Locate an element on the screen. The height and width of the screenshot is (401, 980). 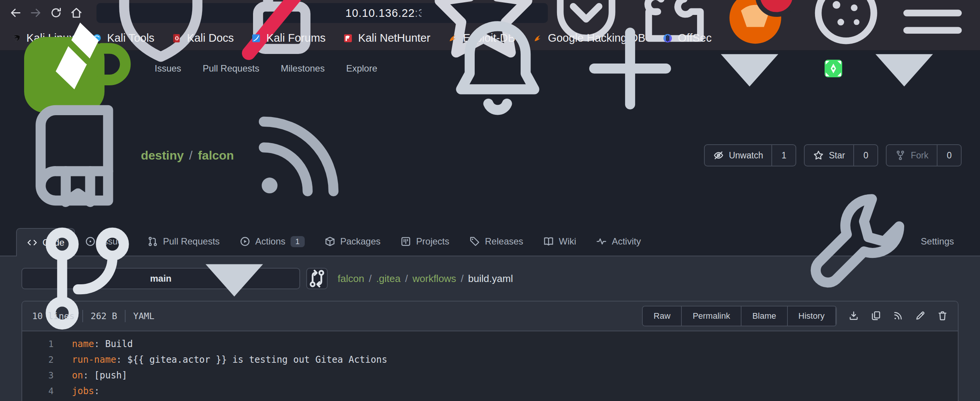
plus-icon is located at coordinates (630, 68).